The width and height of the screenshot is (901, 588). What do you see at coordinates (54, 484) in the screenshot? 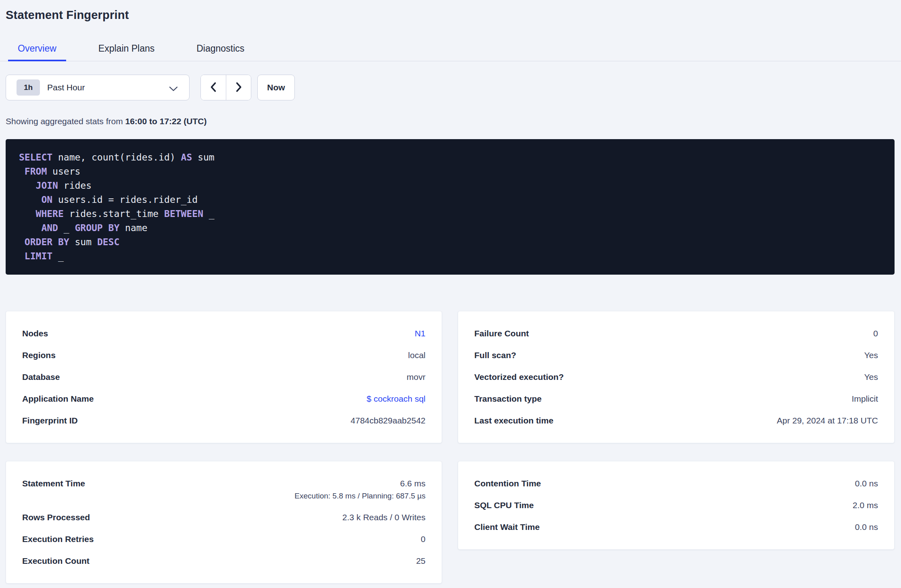
I see `row-label: Statement Time` at bounding box center [54, 484].